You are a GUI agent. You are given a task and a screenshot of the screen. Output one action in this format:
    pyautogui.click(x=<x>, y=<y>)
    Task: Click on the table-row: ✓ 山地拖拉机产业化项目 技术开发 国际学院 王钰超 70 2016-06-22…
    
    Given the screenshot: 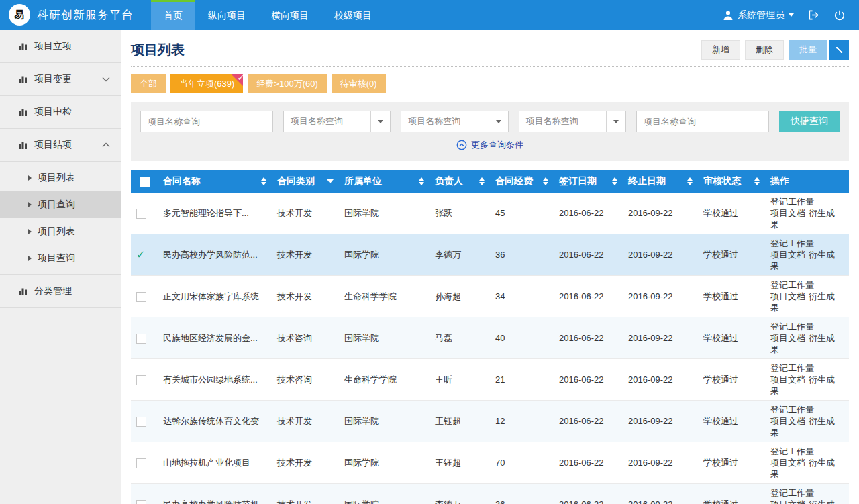 What is the action you would take?
    pyautogui.click(x=490, y=463)
    